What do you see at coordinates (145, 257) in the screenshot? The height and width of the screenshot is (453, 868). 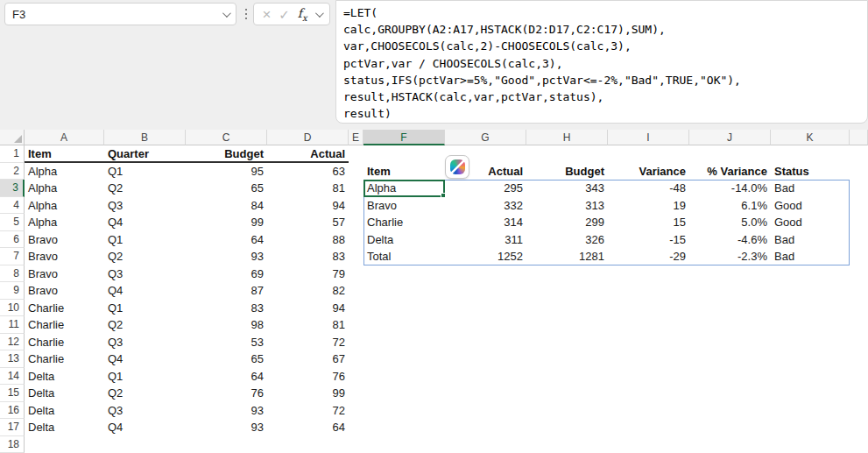 I see `source-table-cell-B7: Q2` at bounding box center [145, 257].